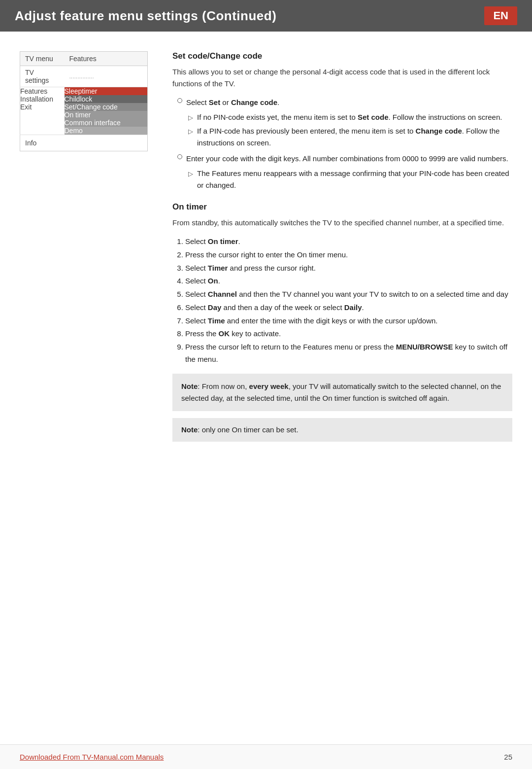 Image resolution: width=532 pixels, height=769 pixels. I want to click on bullet-enter-code: Enter your code with the digit keys. All…, so click(345, 159).